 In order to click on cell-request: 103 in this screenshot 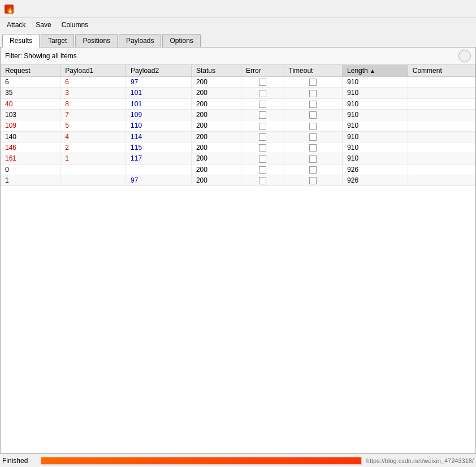, I will do `click(31, 114)`.